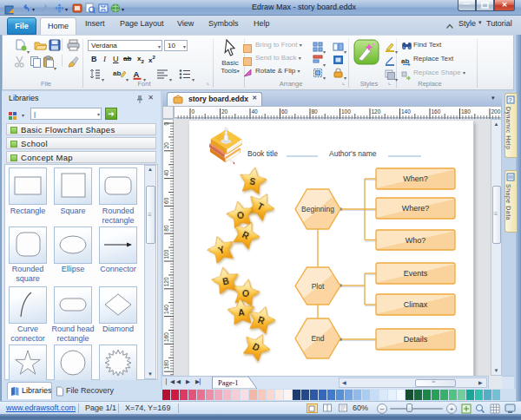 The height and width of the screenshot is (420, 521). Describe the element at coordinates (318, 209) in the screenshot. I see `svg-text: Beginning` at that location.